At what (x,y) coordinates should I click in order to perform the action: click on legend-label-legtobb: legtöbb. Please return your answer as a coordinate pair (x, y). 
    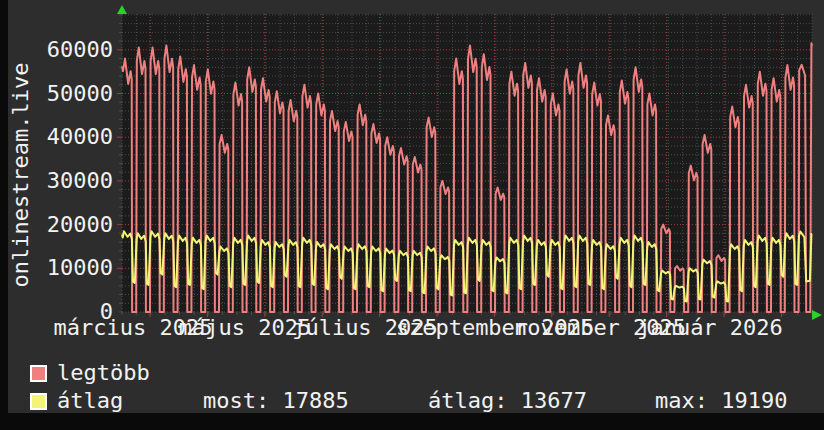
    Looking at the image, I should click on (104, 373).